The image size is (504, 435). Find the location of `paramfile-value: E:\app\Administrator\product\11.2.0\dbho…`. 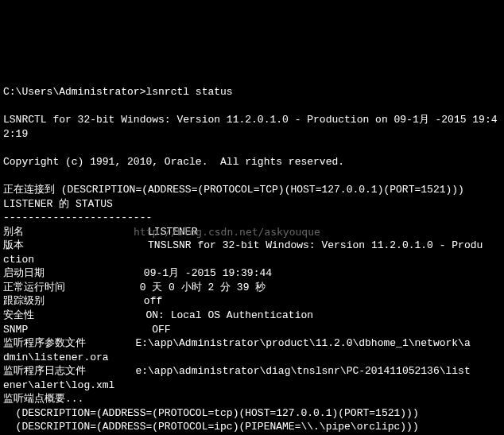

paramfile-value: E:\app\Administrator\product\11.2.0\dbho… is located at coordinates (302, 344).